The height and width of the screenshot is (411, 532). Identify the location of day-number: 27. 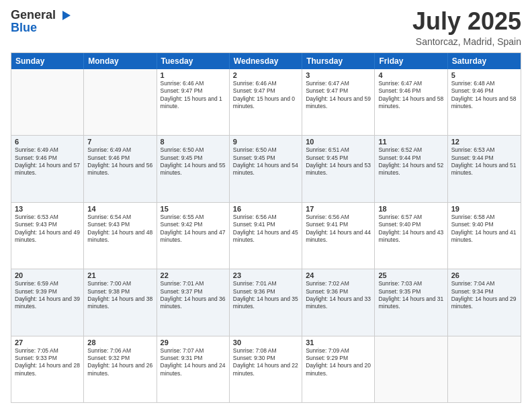
(47, 342).